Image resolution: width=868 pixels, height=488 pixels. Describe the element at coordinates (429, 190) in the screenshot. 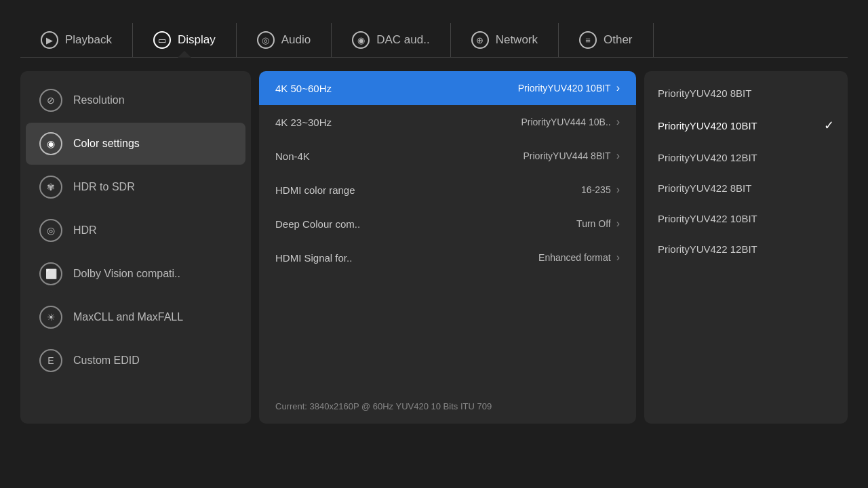

I see `mid-label-hdmi-color: HDMI color range` at that location.